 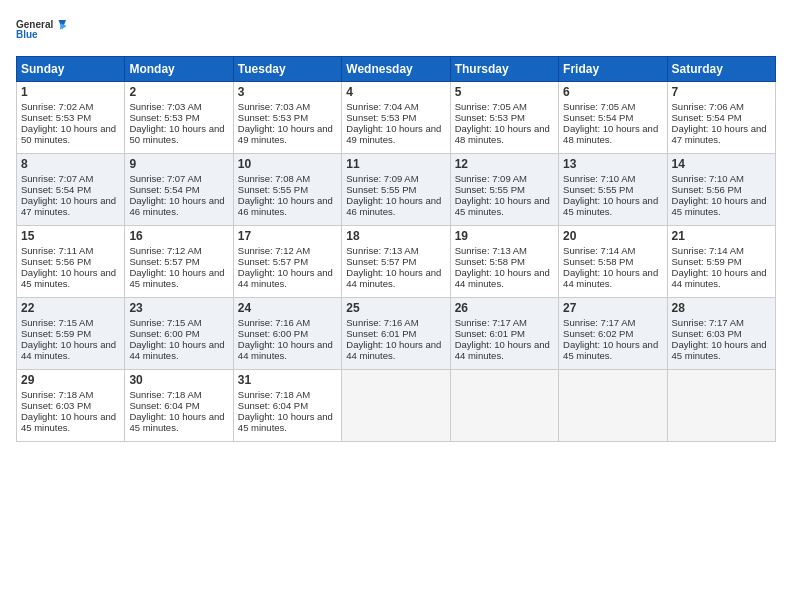 I want to click on sunset-text: Sunset: 6:00 PM, so click(x=164, y=334).